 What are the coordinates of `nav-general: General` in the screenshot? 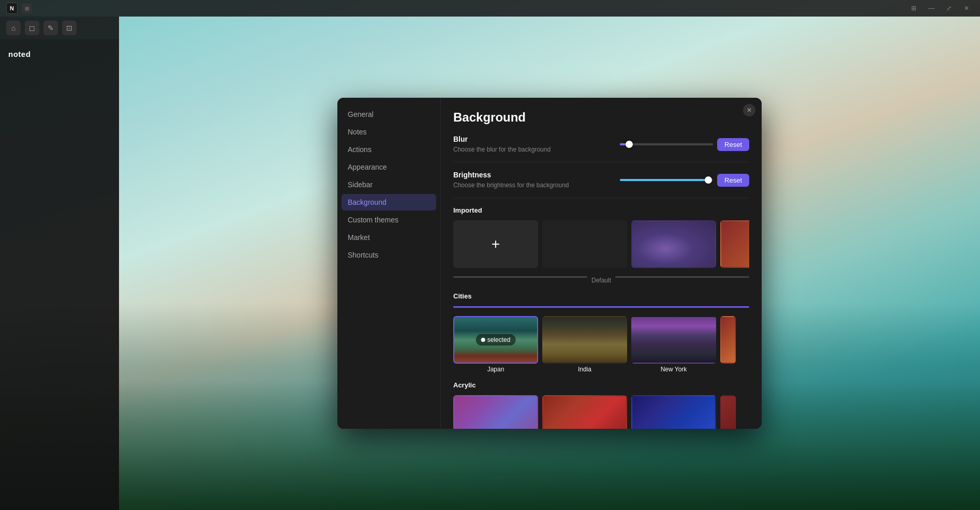 It's located at (389, 114).